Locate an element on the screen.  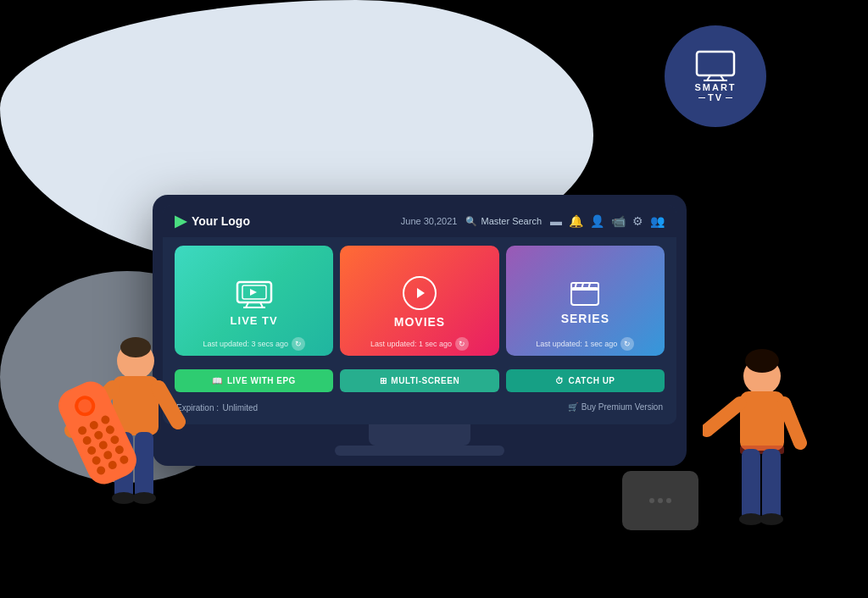
logo-text: Your Logo is located at coordinates (220, 221).